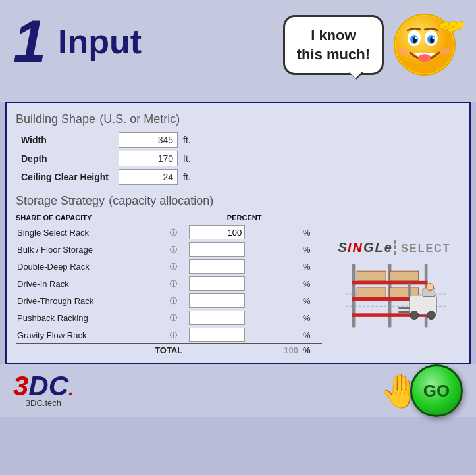 The width and height of the screenshot is (476, 475). What do you see at coordinates (43, 386) in the screenshot?
I see `logo-3dc: 3DC.` at bounding box center [43, 386].